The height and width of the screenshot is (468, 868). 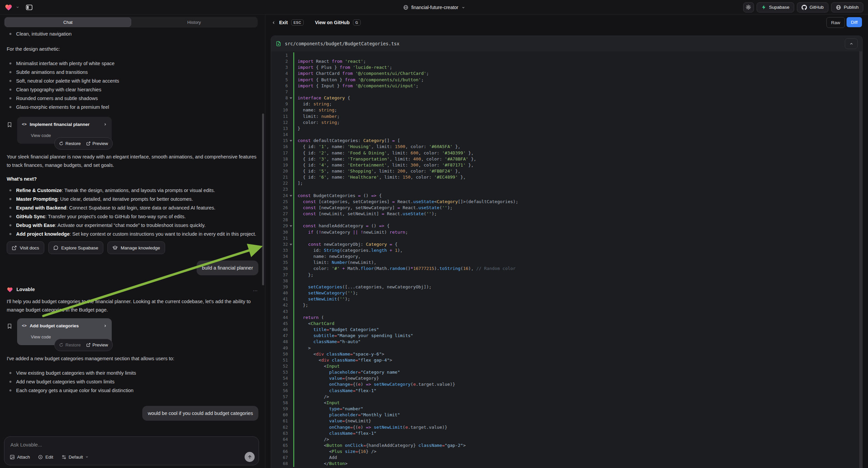 What do you see at coordinates (565, 226) in the screenshot?
I see `code-line: 29 const handleAddCategory = () => {` at bounding box center [565, 226].